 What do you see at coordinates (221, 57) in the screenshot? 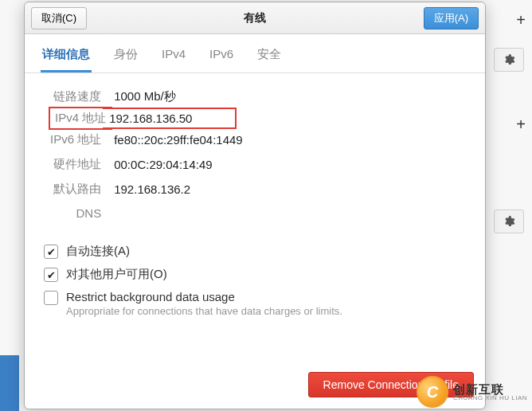
I see `tab-ipv6: IPv6` at bounding box center [221, 57].